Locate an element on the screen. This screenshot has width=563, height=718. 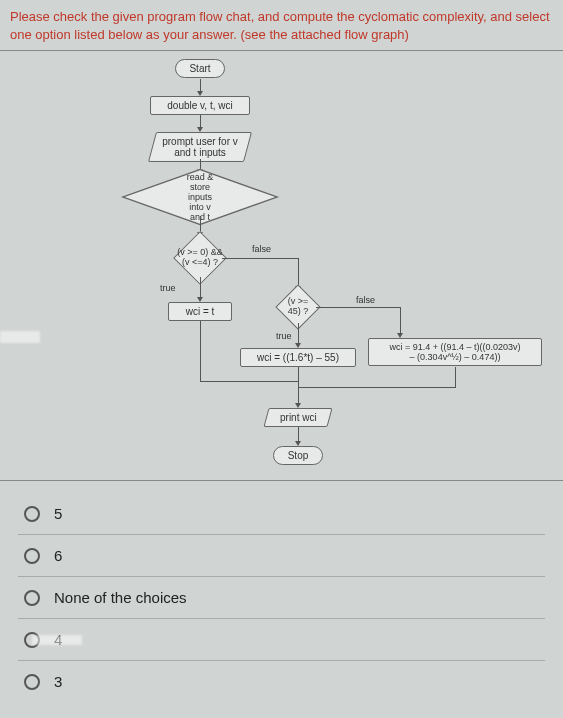
label-true-2: true is located at coordinates (284, 336).